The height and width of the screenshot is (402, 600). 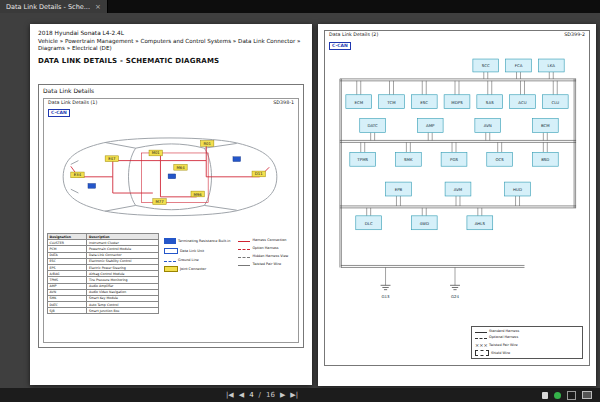 What do you see at coordinates (198, 194) in the screenshot?
I see `svg-text: M96` at bounding box center [198, 194].